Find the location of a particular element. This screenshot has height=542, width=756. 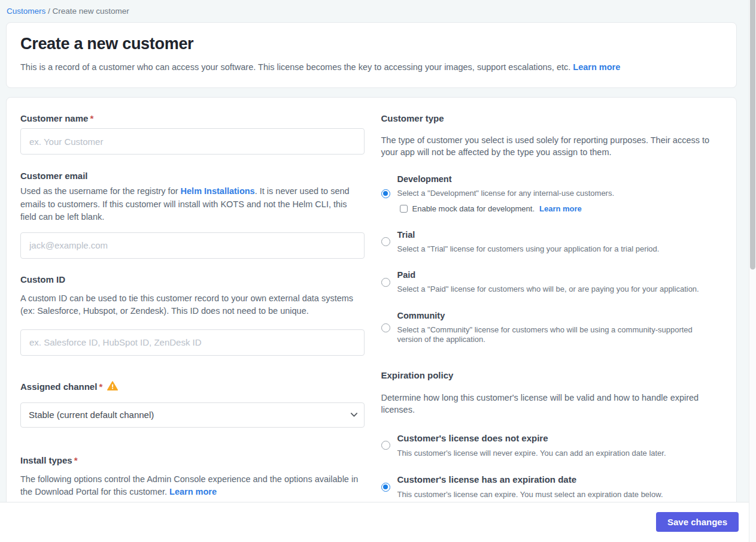

community-option-description: Select a "Community" license for custome… is located at coordinates (558, 335).